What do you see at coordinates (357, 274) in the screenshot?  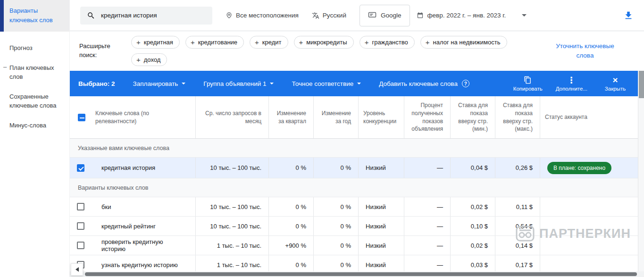 I see `horizontal-scrollbar` at bounding box center [357, 274].